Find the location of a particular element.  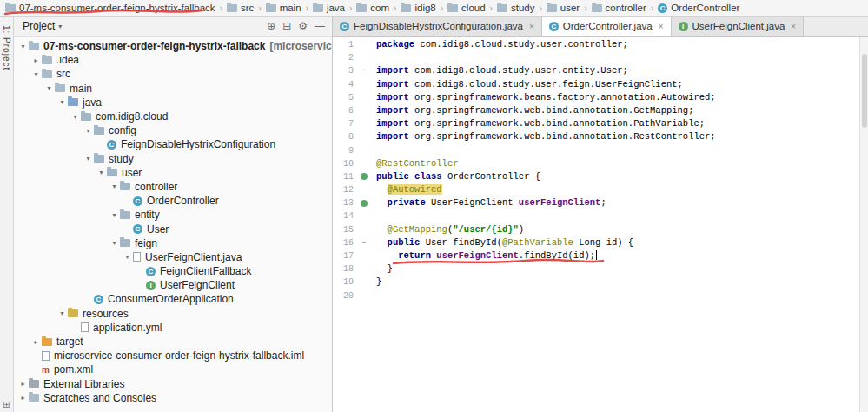

editor-tab: IUserFeignClient.java× is located at coordinates (739, 26).